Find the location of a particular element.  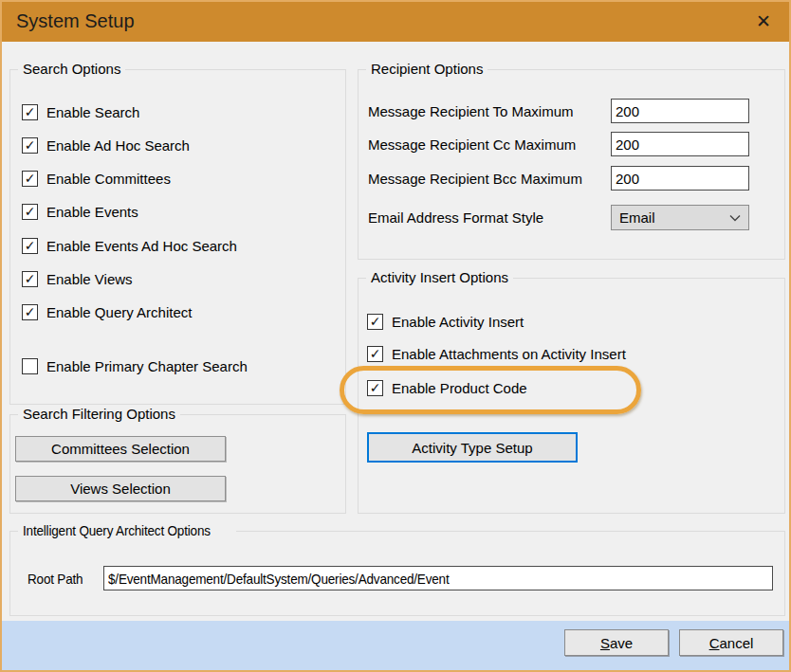

field-label: Message Recipient To Maximum is located at coordinates (489, 112).